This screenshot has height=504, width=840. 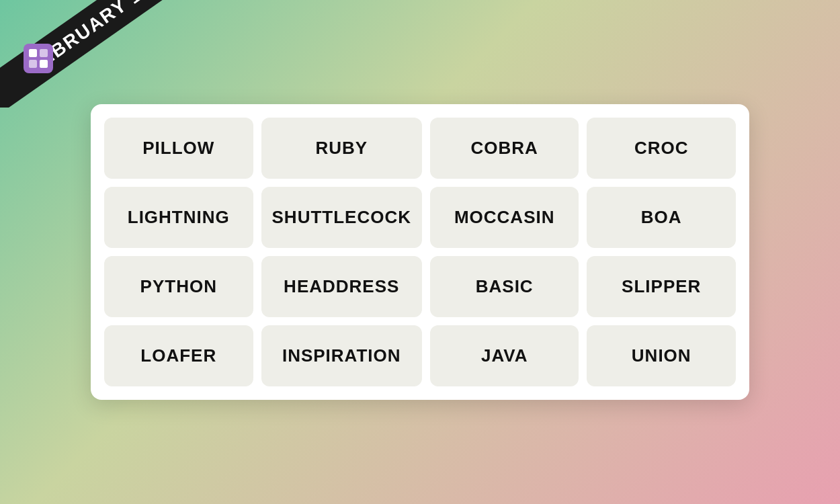 I want to click on grid-cell-cobra: COBRA, so click(x=505, y=148).